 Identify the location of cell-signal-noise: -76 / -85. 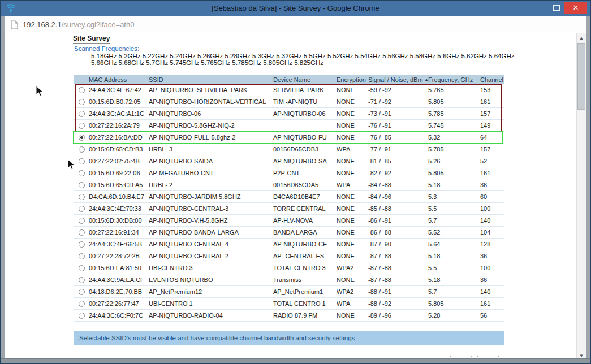
(398, 137).